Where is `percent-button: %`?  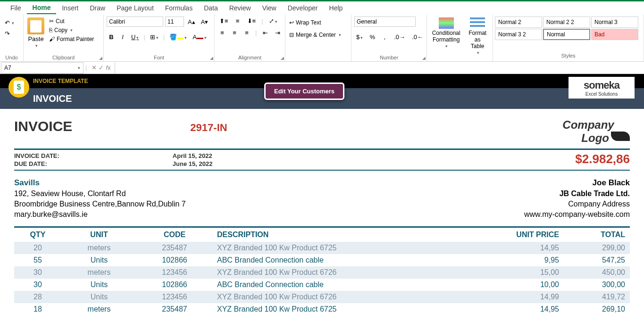
percent-button: % is located at coordinates (372, 37).